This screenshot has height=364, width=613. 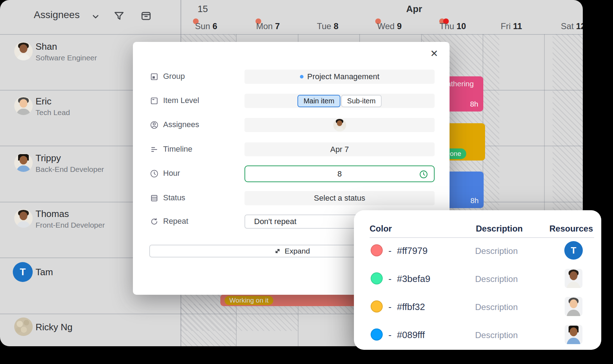 What do you see at coordinates (119, 16) in the screenshot?
I see `filter-icon` at bounding box center [119, 16].